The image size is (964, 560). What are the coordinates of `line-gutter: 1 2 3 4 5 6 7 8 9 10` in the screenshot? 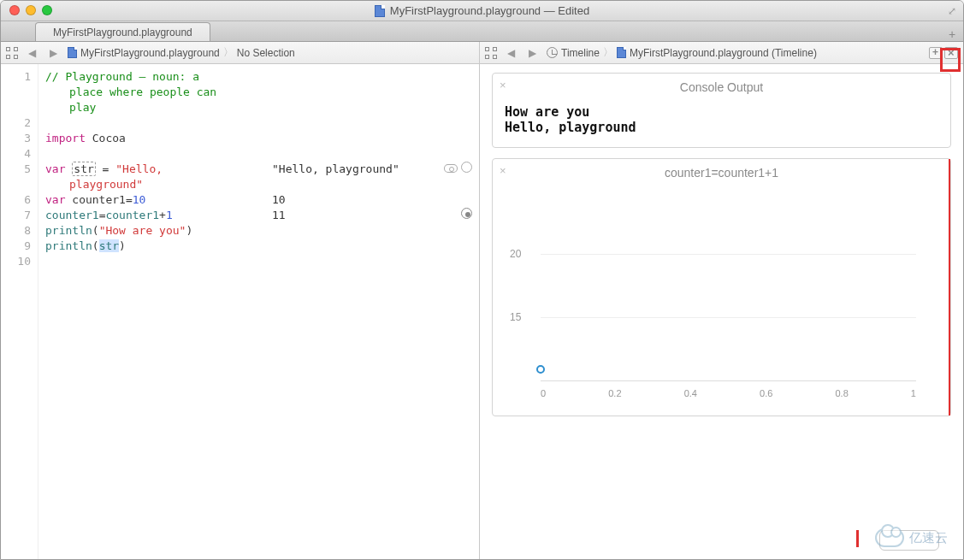 It's located at (20, 311).